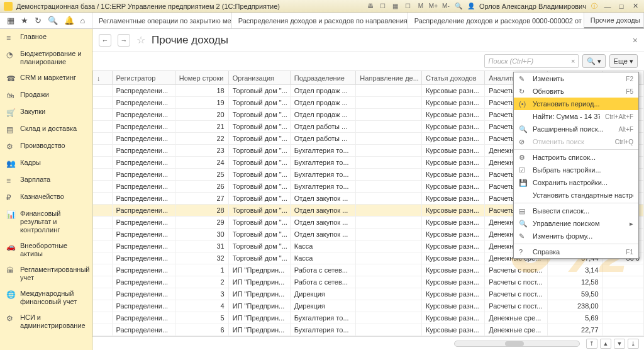  Describe the element at coordinates (421, 6) in the screenshot. I see `m-icon: M` at that location.